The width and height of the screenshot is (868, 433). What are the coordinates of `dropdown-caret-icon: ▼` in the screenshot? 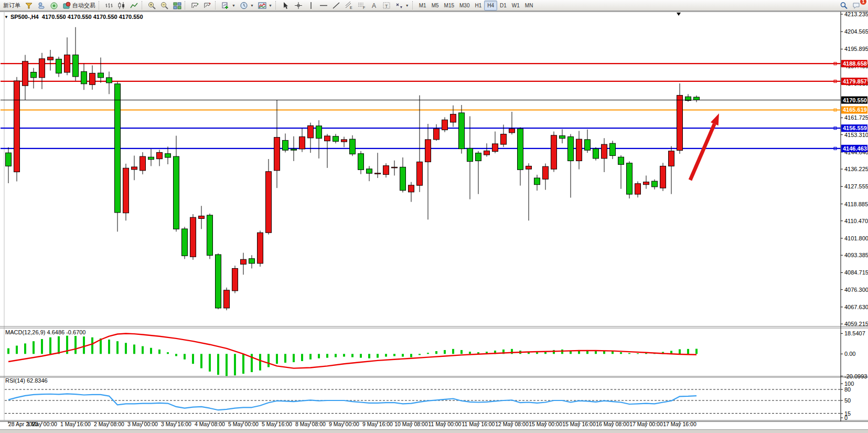 It's located at (271, 5).